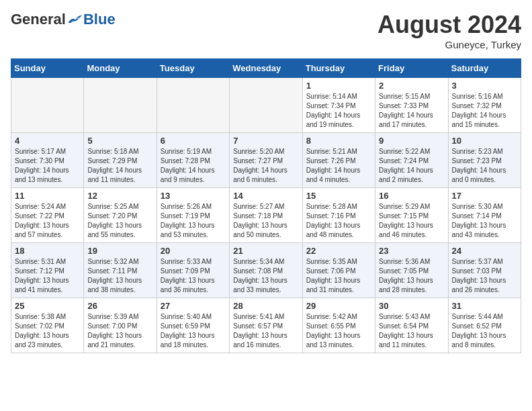 The height and width of the screenshot is (411, 532). I want to click on logo-bird-icon, so click(75, 19).